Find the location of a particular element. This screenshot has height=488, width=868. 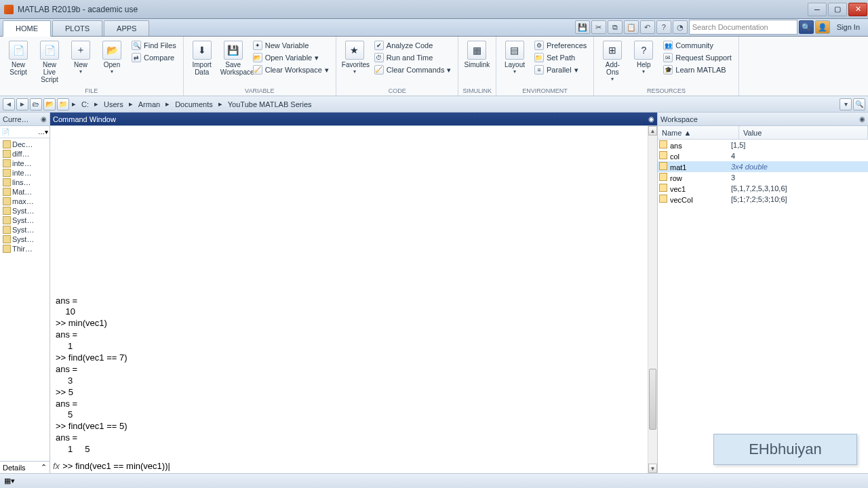

layout-button: ▤Layout▾ is located at coordinates (515, 58).